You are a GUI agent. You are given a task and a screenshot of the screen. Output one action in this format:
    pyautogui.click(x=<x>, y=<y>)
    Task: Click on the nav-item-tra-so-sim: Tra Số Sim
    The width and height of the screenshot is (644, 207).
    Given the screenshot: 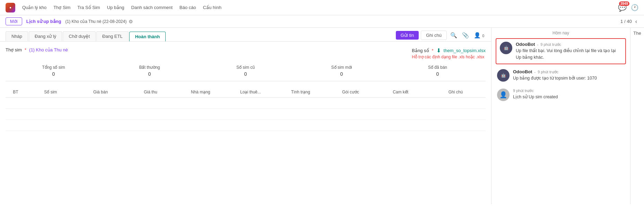 What is the action you would take?
    pyautogui.click(x=89, y=8)
    